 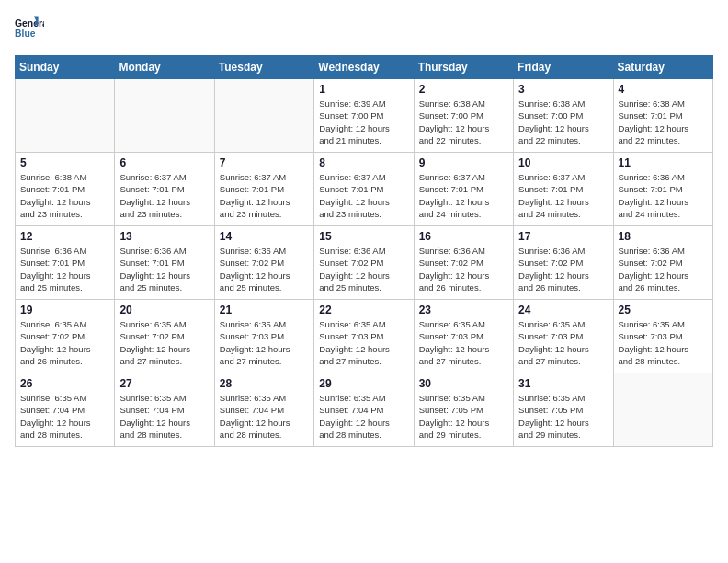 What do you see at coordinates (563, 410) in the screenshot?
I see `calendar-cell: 31Sunrise: 6:35 AMSunset: 7:05 PMDayligh…` at bounding box center [563, 410].